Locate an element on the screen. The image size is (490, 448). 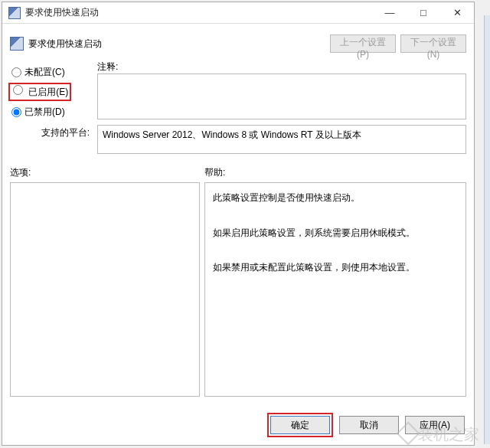
footer-buttons: 确定 取消 应用(A) is located at coordinates (366, 425).